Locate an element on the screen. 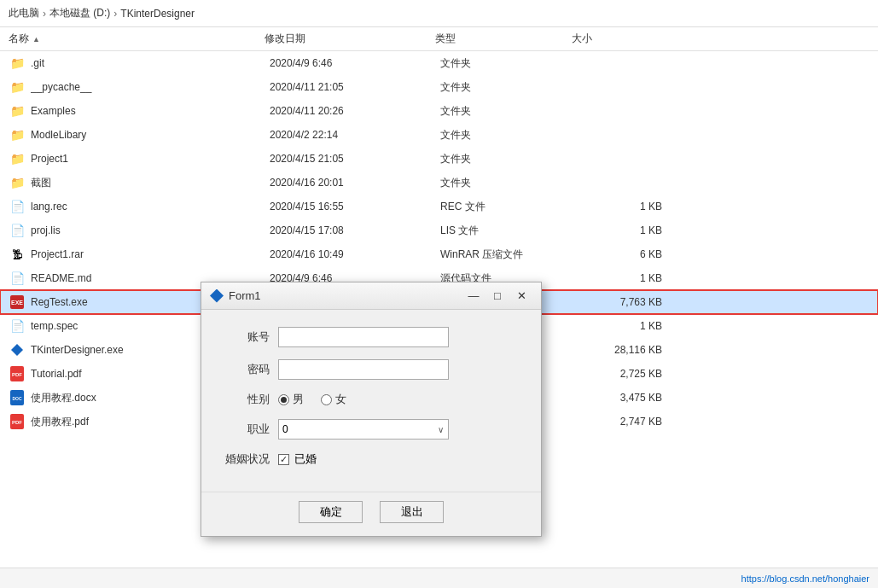 The image size is (878, 588). sort-arrow-icon: ▲ is located at coordinates (36, 39).